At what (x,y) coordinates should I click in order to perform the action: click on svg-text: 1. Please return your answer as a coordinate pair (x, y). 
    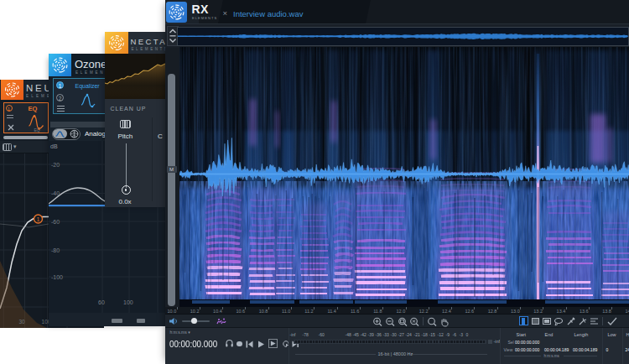
    Looking at the image, I should click on (39, 220).